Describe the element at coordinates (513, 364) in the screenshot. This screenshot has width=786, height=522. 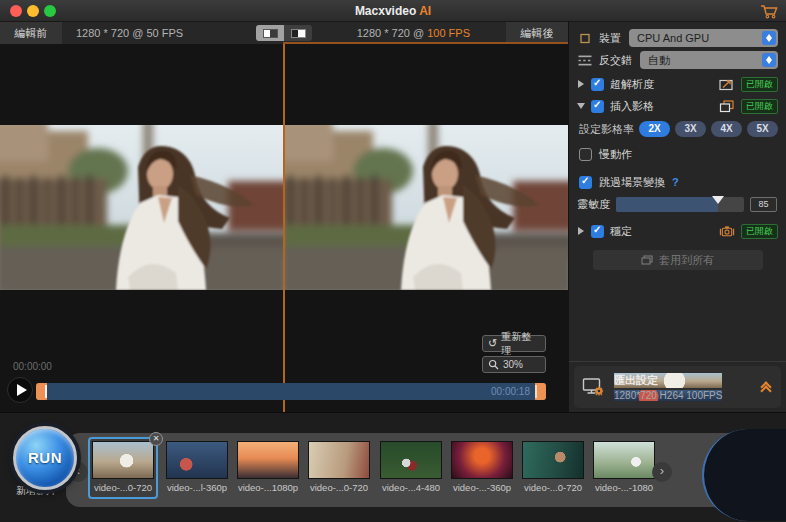
I see `zoom-level-value: 30%` at that location.